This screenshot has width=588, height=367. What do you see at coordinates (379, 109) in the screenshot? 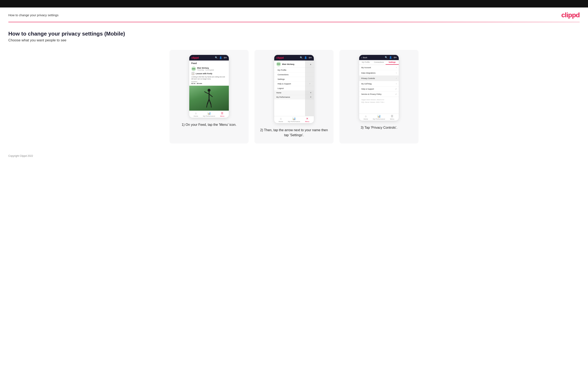
I see `settings-empty-space` at bounding box center [379, 109].